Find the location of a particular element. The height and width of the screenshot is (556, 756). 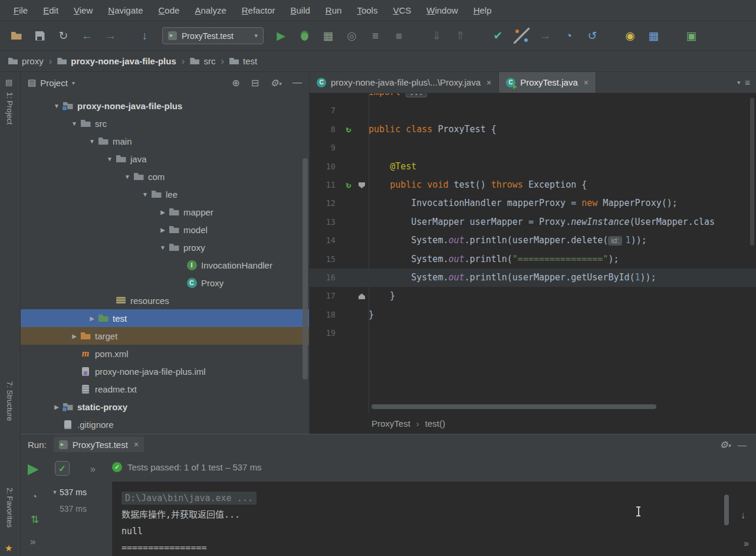

open-folder-icon is located at coordinates (17, 35).